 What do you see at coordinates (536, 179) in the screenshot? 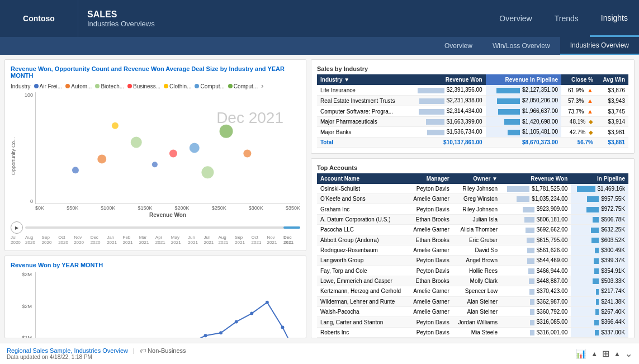
I see `col-acct-revenue-won: Revenue Won` at bounding box center [536, 179].